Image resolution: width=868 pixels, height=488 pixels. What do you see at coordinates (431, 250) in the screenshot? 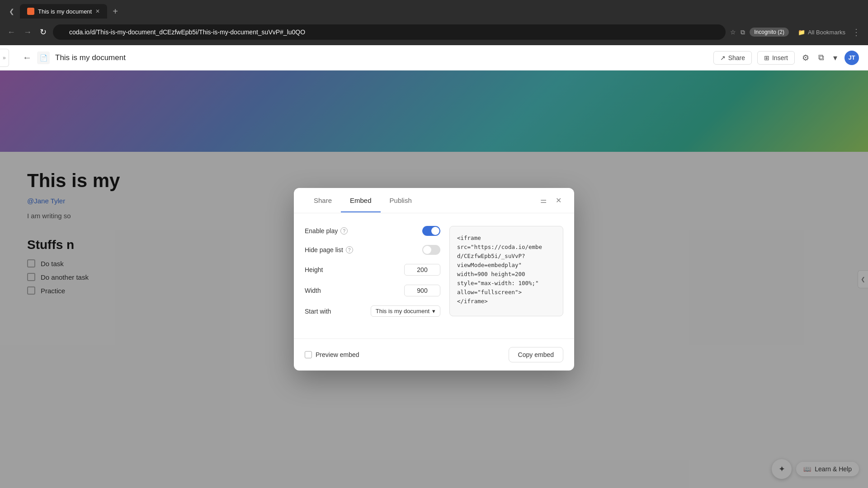
I see `hide-page-list-toggle` at bounding box center [431, 250].